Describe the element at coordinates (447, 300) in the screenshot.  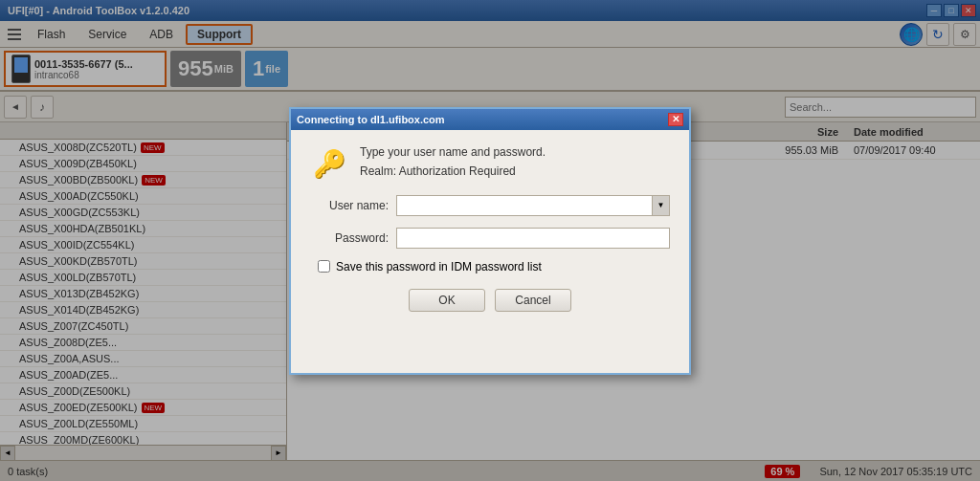
I see `ok-button: OK` at that location.